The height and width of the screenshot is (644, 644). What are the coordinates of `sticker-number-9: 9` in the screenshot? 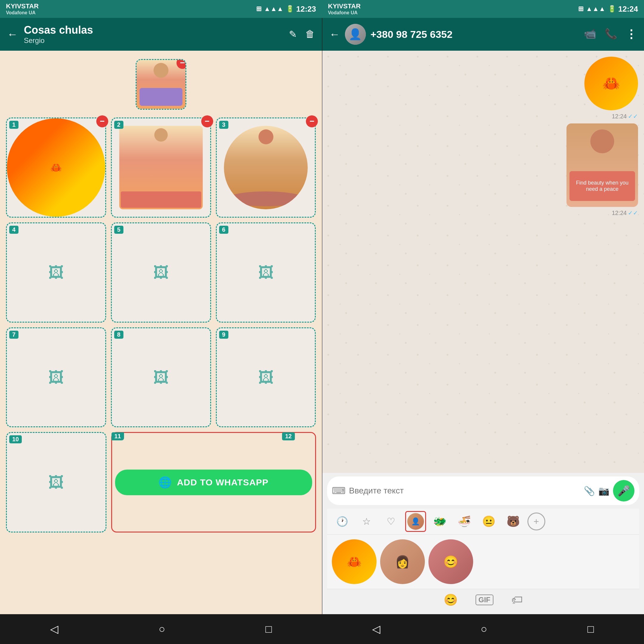 It's located at (224, 335).